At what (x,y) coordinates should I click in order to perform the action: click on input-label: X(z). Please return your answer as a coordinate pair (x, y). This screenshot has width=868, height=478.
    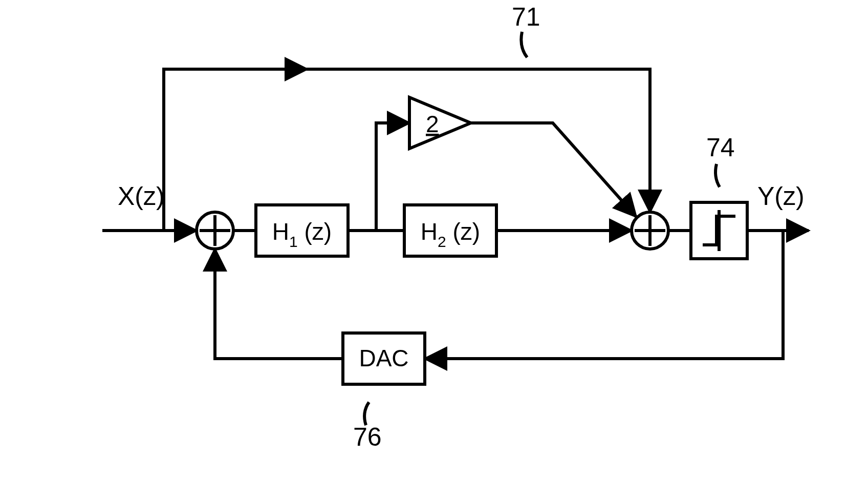
    Looking at the image, I should click on (141, 196).